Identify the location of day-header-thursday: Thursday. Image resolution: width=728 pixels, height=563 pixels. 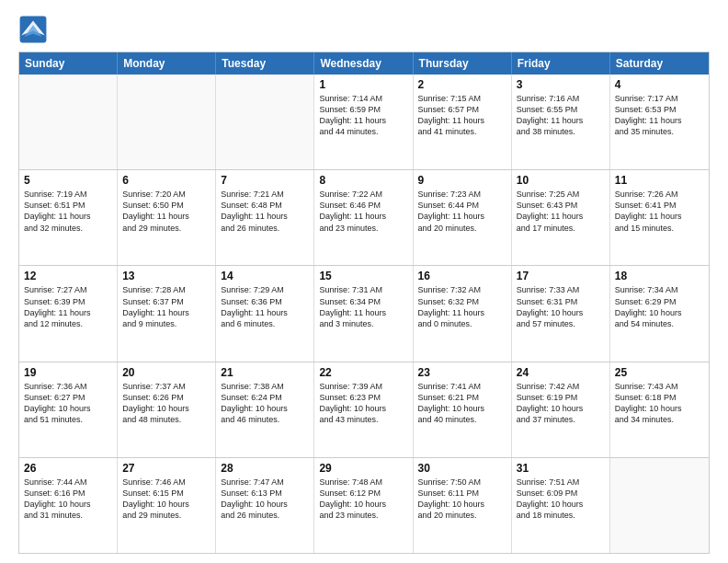
(463, 63).